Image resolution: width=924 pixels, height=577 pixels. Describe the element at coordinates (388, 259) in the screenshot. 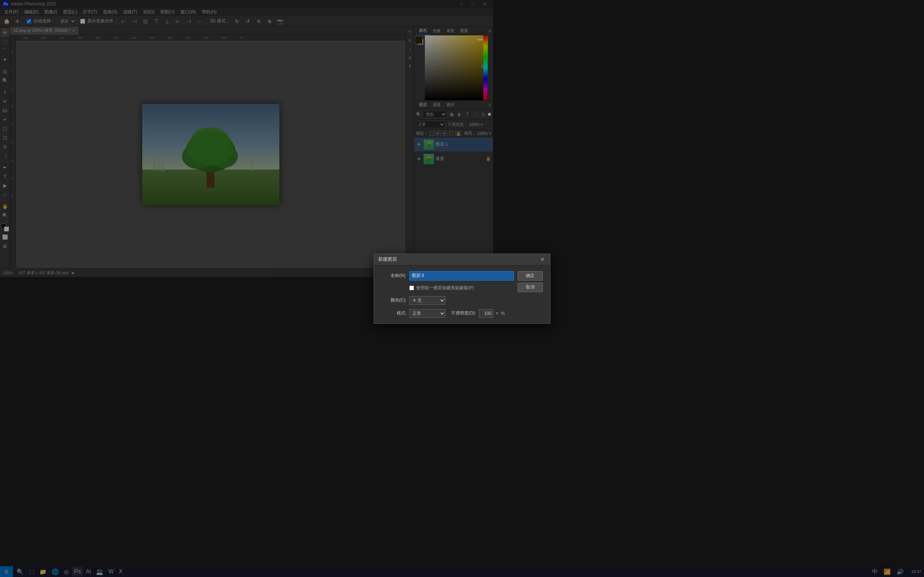

I see `dialog-title: 新建图层` at that location.